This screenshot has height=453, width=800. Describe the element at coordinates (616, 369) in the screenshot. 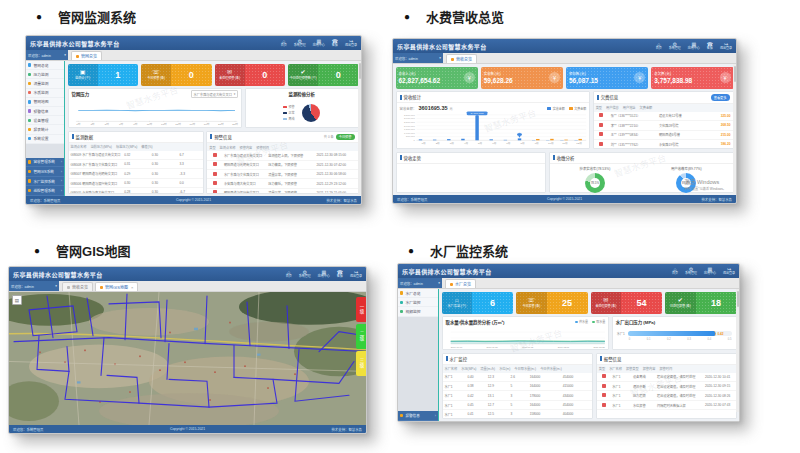

I see `column-header: 水厂名称` at that location.